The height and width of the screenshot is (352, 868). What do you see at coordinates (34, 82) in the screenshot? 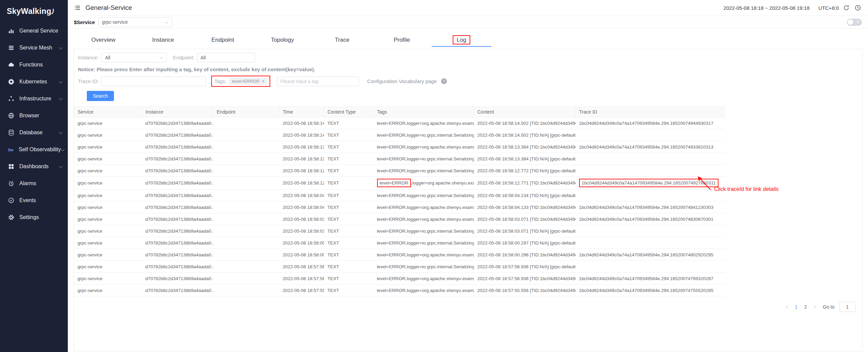
I see `sidebar-item-kubernetes: Kubernetes` at bounding box center [34, 82].